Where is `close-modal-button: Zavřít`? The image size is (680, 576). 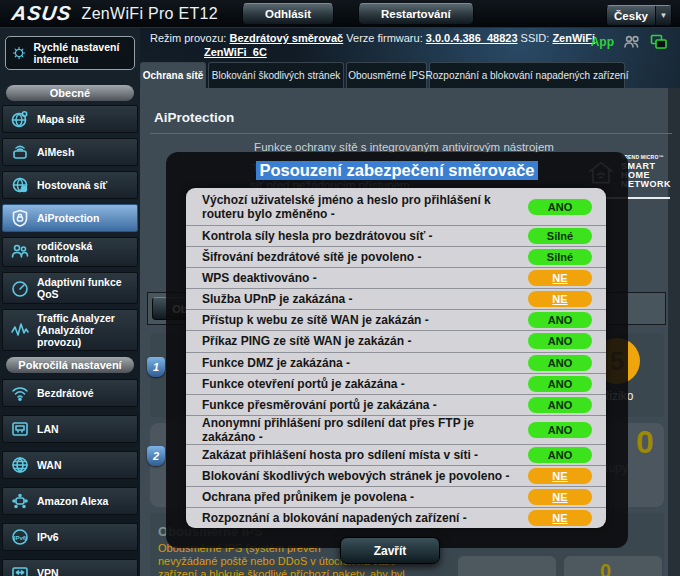 close-modal-button: Zavřít is located at coordinates (390, 550).